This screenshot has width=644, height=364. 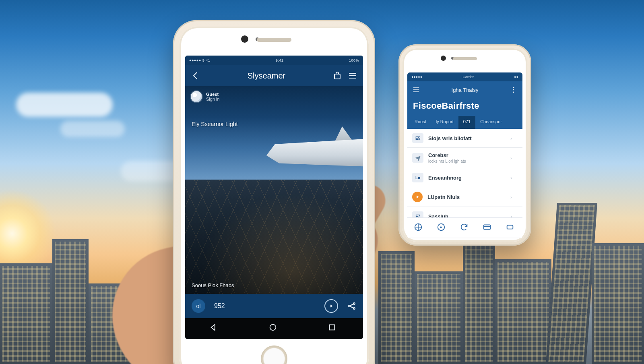 I want to click on row-badge: E5, so click(x=418, y=138).